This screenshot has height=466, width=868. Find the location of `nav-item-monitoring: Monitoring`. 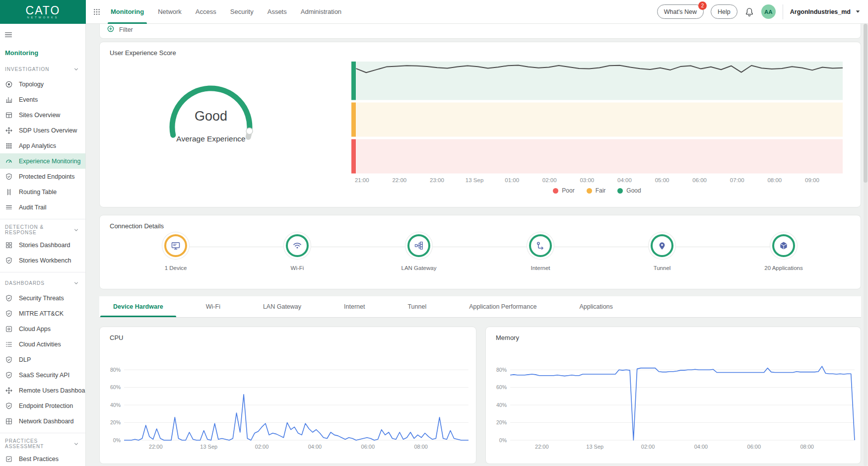

nav-item-monitoring: Monitoring is located at coordinates (127, 12).